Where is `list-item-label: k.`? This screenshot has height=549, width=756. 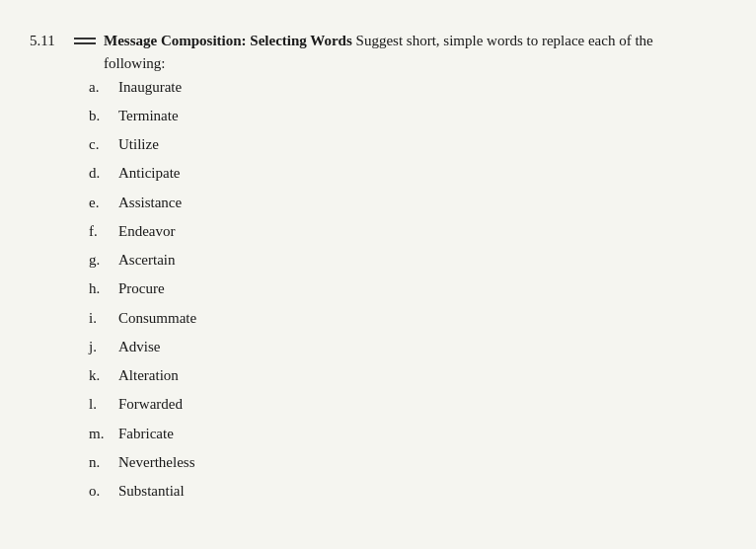 list-item-label: k. is located at coordinates (104, 375).